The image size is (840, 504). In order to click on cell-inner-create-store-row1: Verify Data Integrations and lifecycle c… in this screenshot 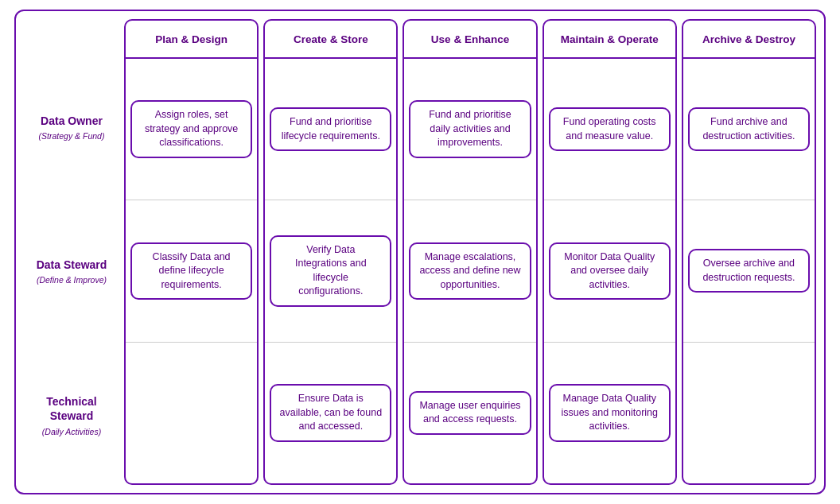, I will do `click(331, 271)`.